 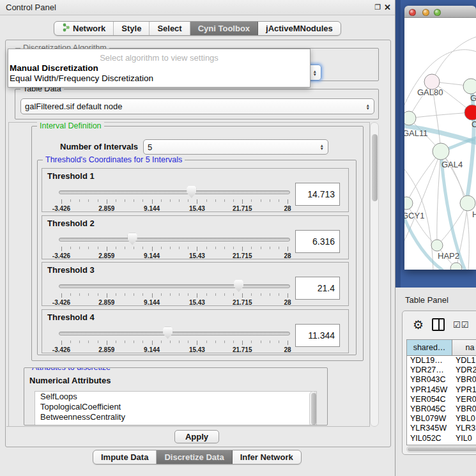 I want to click on apply-button: Apply, so click(x=197, y=437).